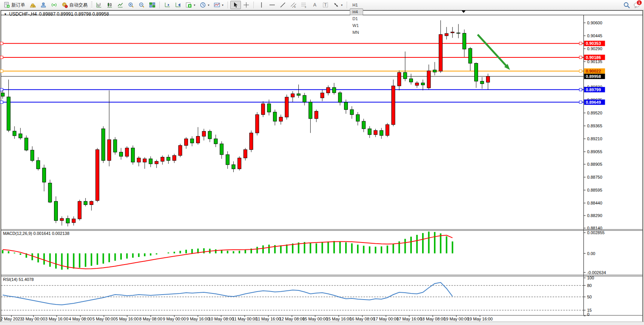 The height and width of the screenshot is (325, 644). I want to click on period-button: ▾, so click(205, 5).